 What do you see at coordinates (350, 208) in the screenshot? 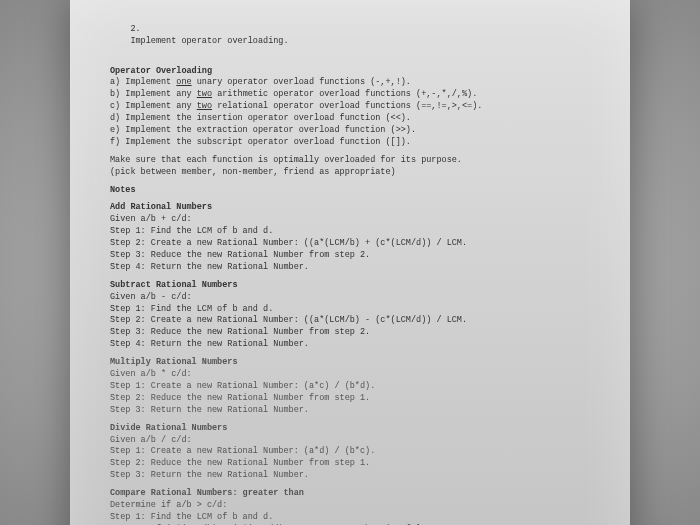
I see `add-title: Add Rational Numbers` at bounding box center [350, 208].